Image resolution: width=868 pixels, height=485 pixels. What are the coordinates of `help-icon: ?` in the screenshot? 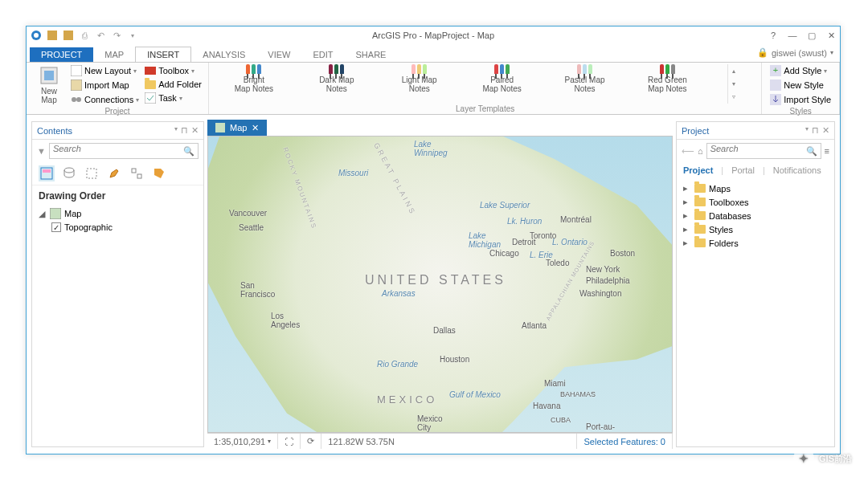 It's located at (773, 35).